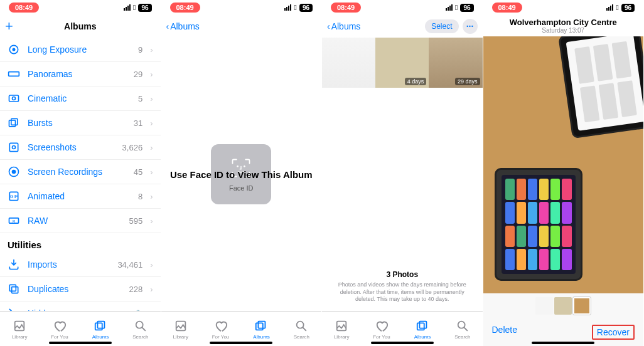  Describe the element at coordinates (539, 224) in the screenshot. I see `photo-content` at that location.